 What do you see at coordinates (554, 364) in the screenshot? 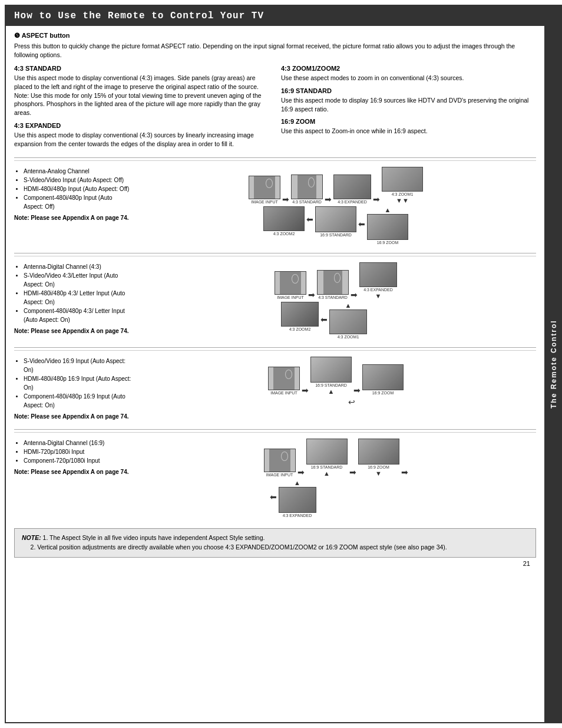
I see `side-tab: The Remote Control` at bounding box center [554, 364].